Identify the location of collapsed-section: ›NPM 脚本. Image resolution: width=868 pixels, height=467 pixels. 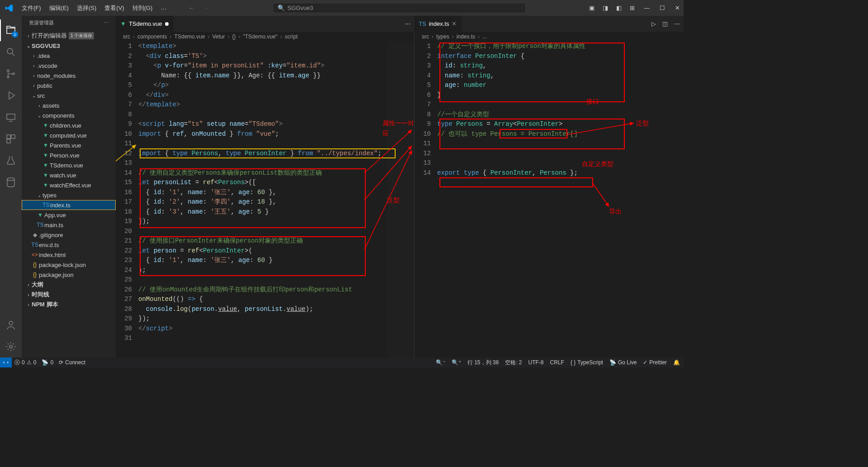
(69, 305).